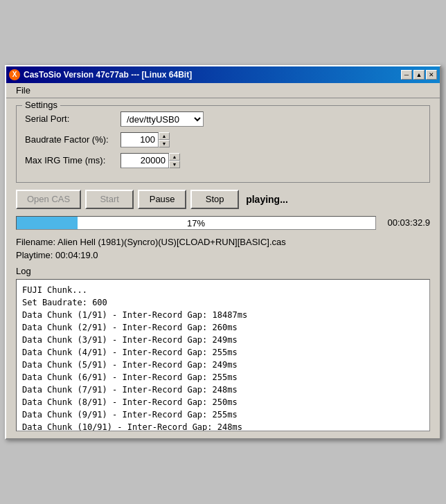 The width and height of the screenshot is (446, 504). What do you see at coordinates (175, 165) in the screenshot?
I see `max-irg-down-button: ▼` at bounding box center [175, 165].